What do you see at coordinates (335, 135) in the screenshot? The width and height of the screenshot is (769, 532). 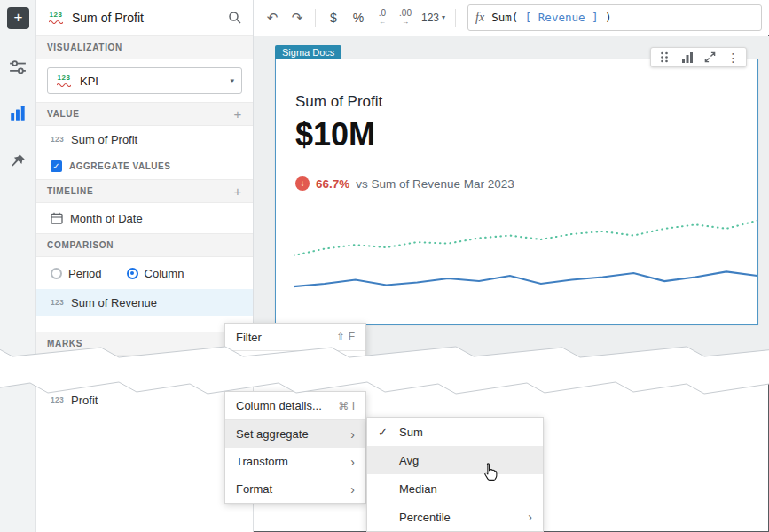 I see `kpi-value: $10M` at bounding box center [335, 135].